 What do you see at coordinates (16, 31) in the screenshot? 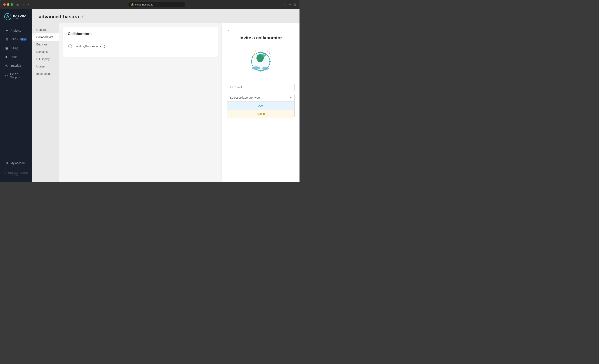
I see `sidebar-item-label: Projects` at bounding box center [16, 31].